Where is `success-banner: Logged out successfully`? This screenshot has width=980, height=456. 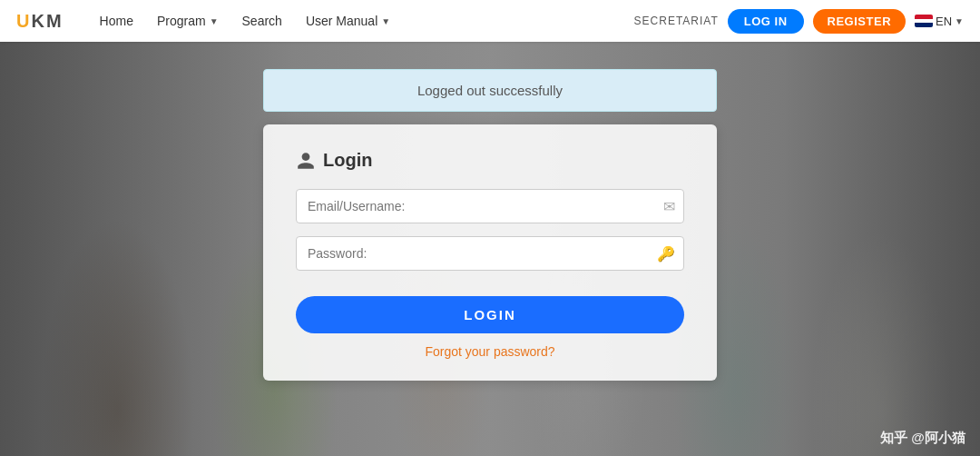 success-banner: Logged out successfully is located at coordinates (490, 91).